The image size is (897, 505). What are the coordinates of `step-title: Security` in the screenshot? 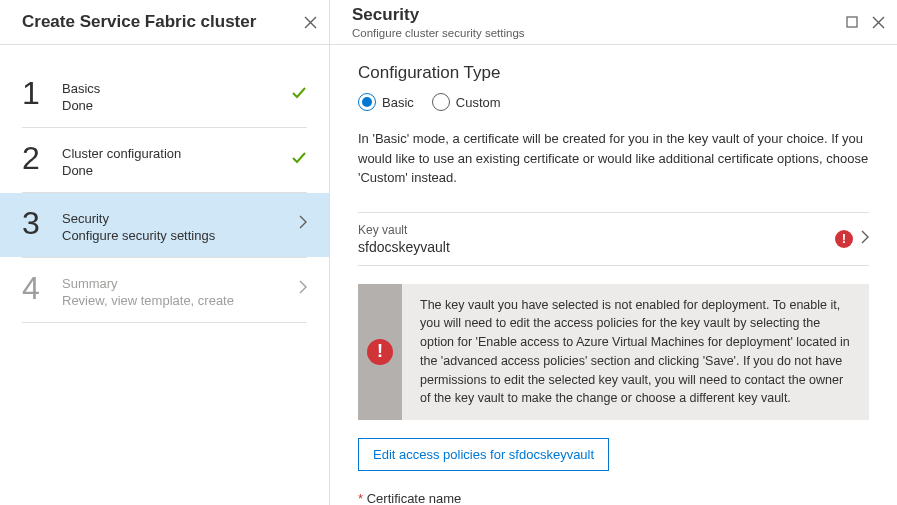 It's located at (180, 218).